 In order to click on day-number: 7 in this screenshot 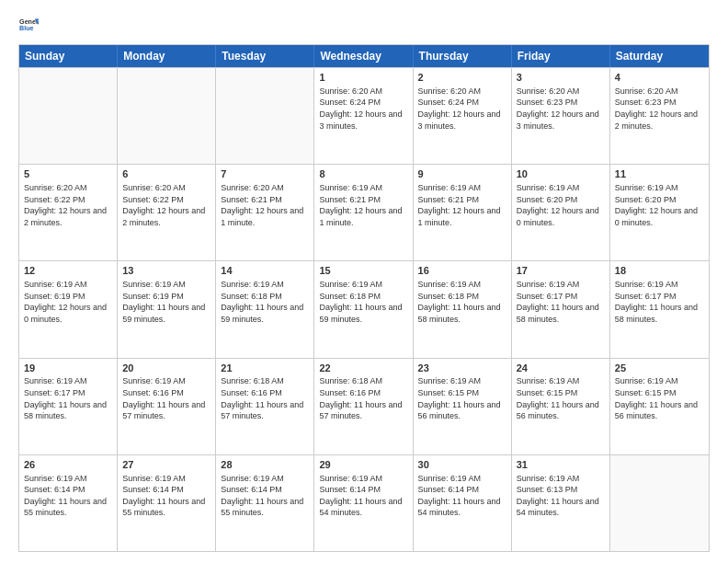, I will do `click(265, 175)`.